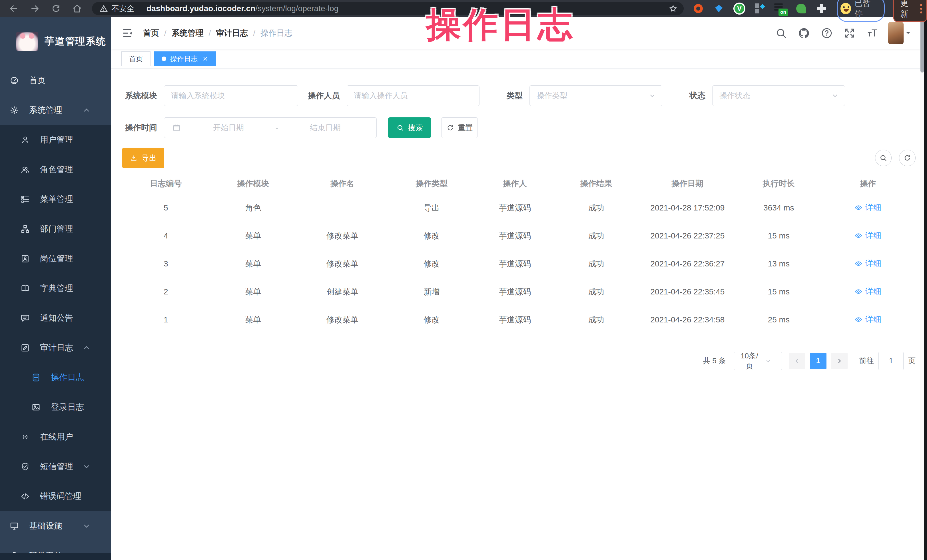 This screenshot has width=927, height=560. Describe the element at coordinates (883, 158) in the screenshot. I see `toggle-search-button` at that location.